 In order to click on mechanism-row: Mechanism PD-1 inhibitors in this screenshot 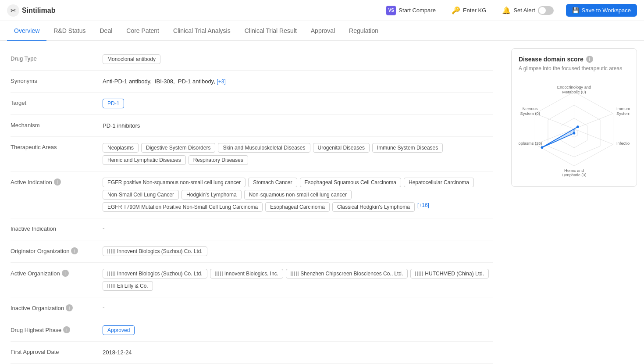, I will do `click(252, 126)`.